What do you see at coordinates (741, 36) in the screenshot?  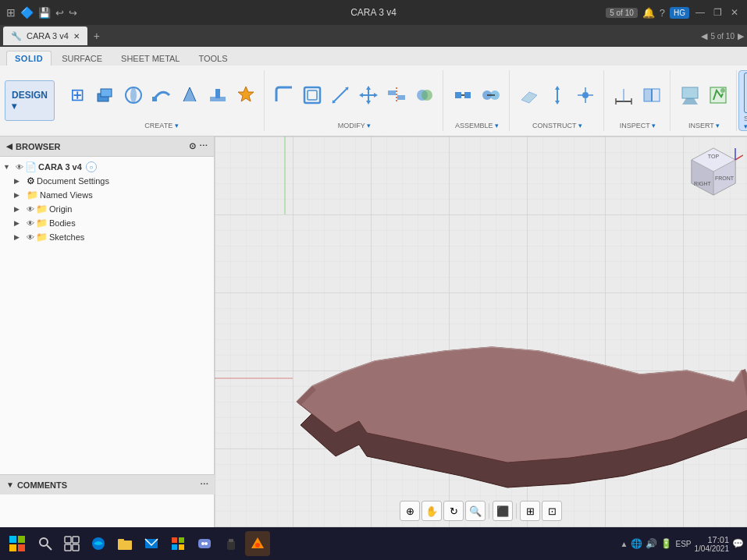 I see `tab-next-btn: ▶` at bounding box center [741, 36].